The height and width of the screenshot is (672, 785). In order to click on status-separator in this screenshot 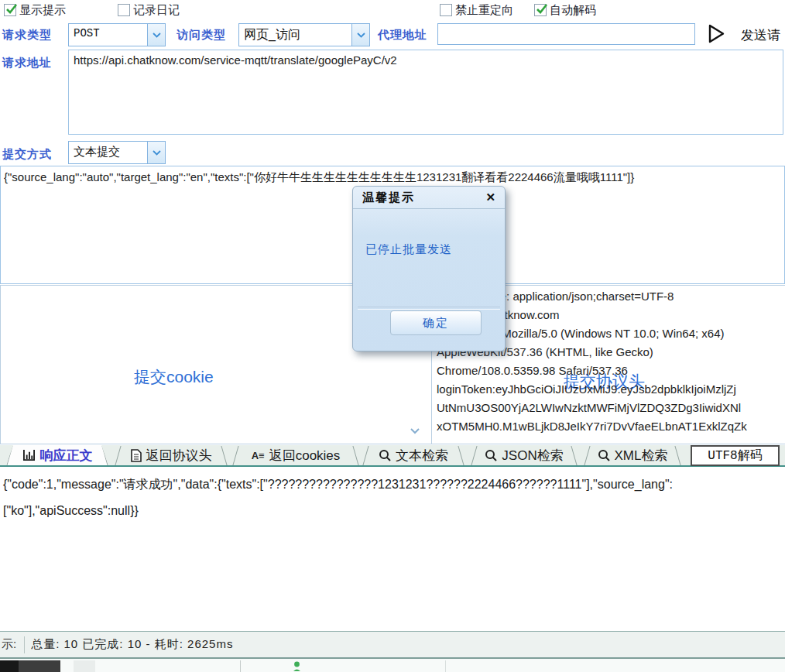, I will do `click(25, 645)`.